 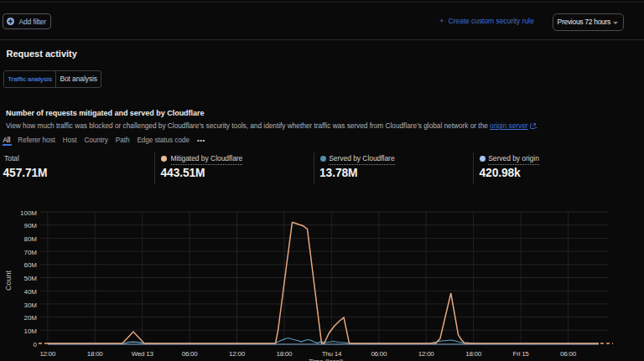 I want to click on svg-text: 100M, so click(x=29, y=213).